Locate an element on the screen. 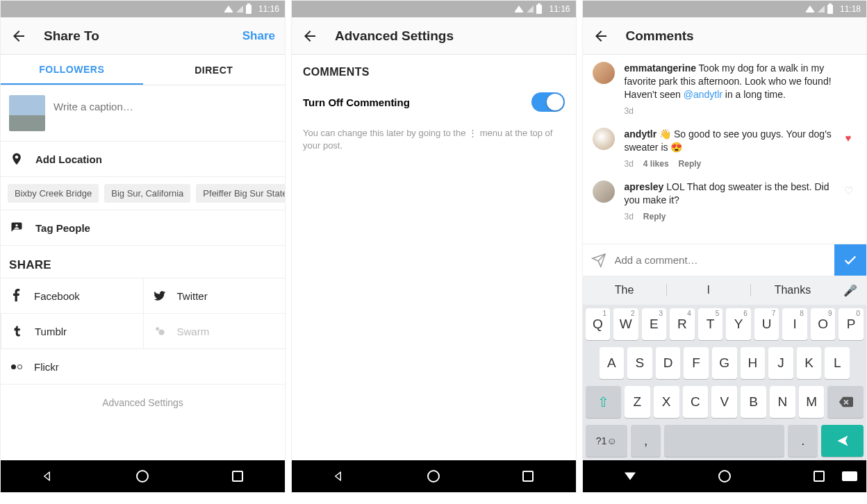  key-B: B is located at coordinates (753, 402).